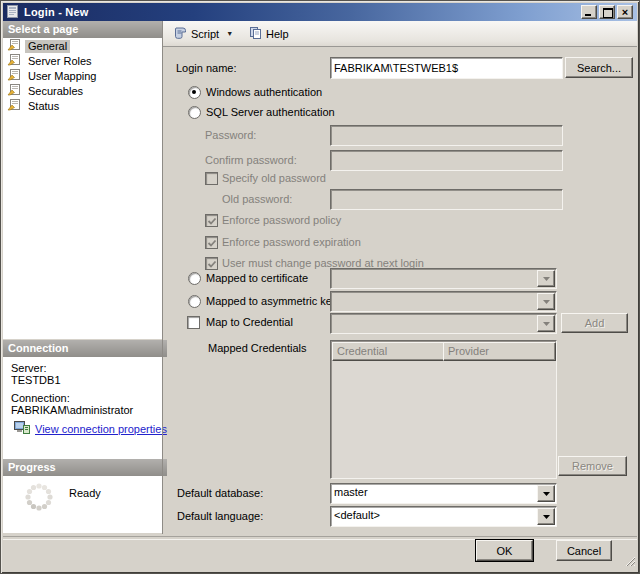 The height and width of the screenshot is (574, 640). What do you see at coordinates (320, 538) in the screenshot?
I see `footer-divider` at bounding box center [320, 538].